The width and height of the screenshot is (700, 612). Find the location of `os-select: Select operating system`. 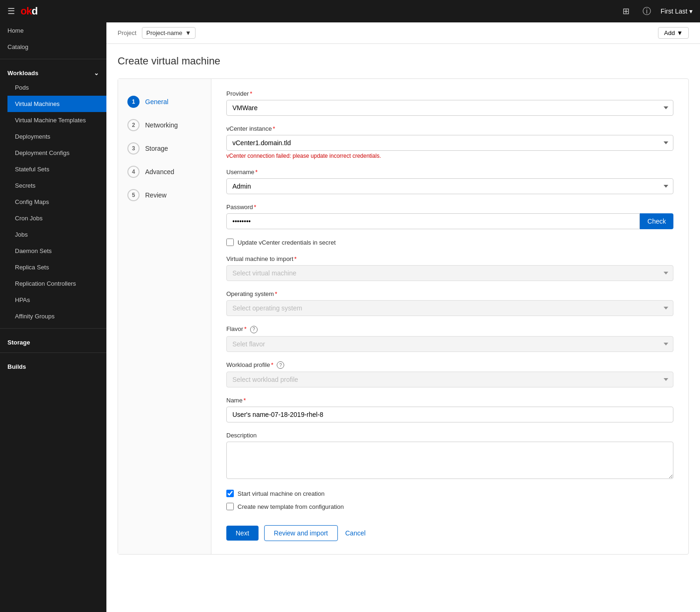

os-select: Select operating system is located at coordinates (450, 308).